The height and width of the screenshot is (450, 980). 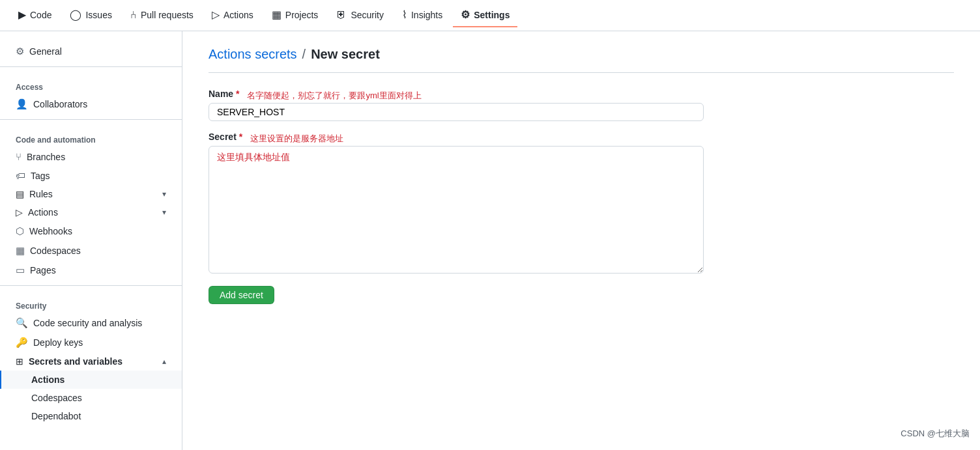 What do you see at coordinates (465, 14) in the screenshot?
I see `settings-icon: ⚙` at bounding box center [465, 14].